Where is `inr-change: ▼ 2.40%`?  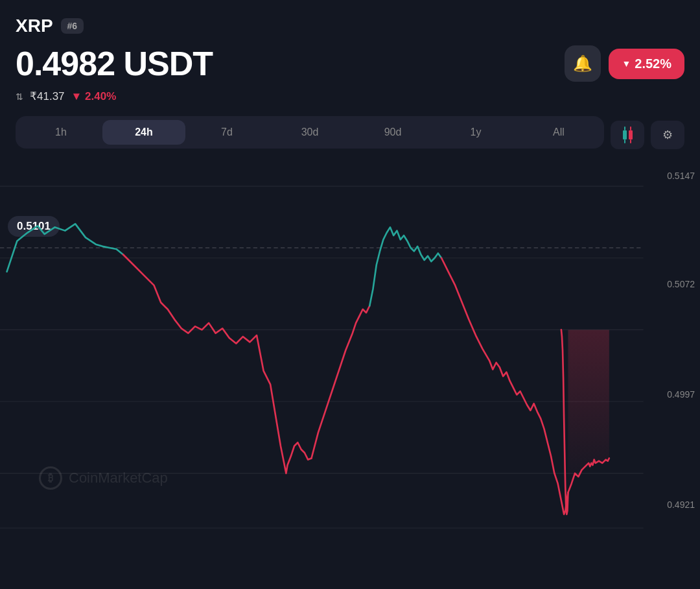 inr-change: ▼ 2.40% is located at coordinates (94, 97).